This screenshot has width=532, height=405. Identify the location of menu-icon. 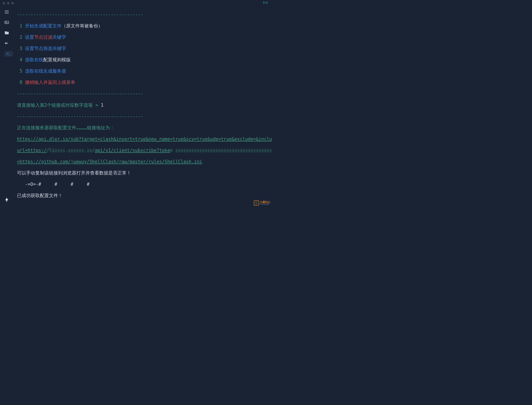
(7, 12).